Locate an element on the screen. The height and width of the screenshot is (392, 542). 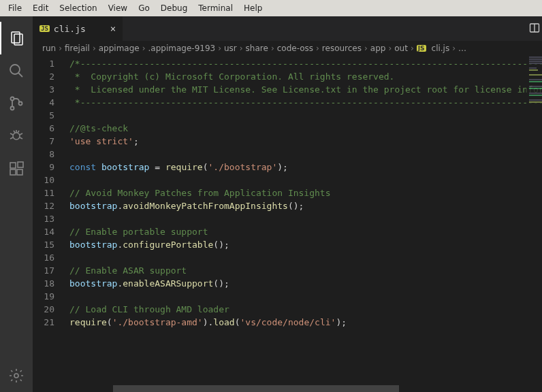
activity-bar is located at coordinates (16, 204).